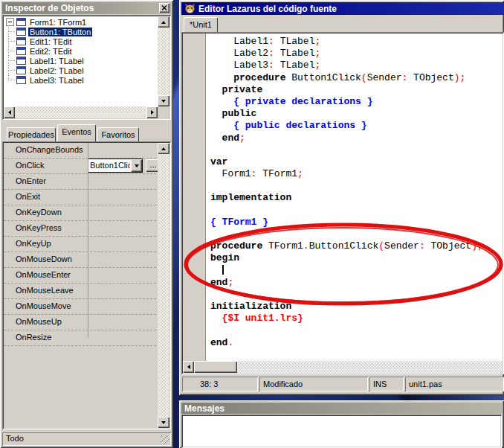 This screenshot has width=504, height=448. I want to click on editor-tabstrip: *Unit1, so click(343, 24).